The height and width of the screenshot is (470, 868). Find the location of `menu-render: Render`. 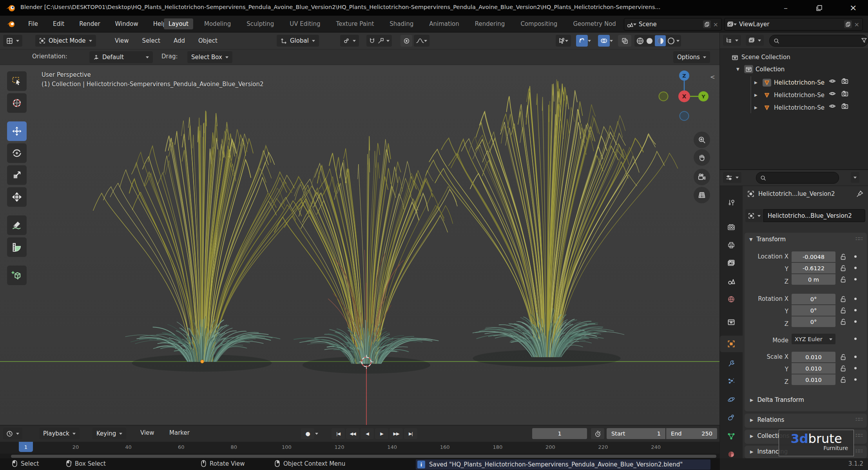

menu-render: Render is located at coordinates (89, 24).